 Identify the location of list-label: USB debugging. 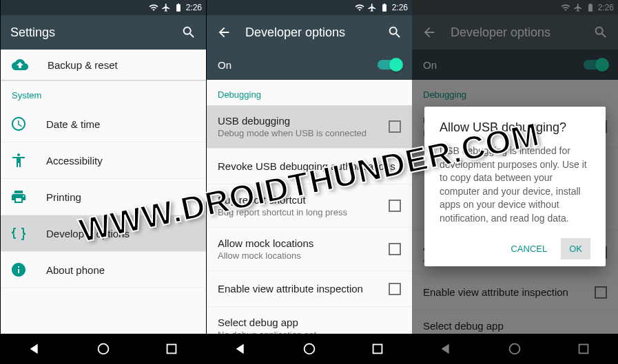
(293, 121).